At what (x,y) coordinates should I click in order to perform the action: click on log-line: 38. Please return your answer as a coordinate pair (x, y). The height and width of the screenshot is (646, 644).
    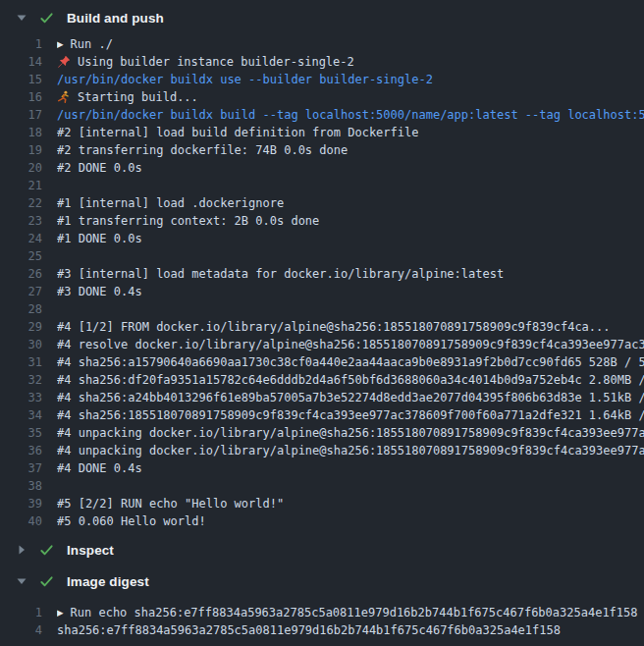
    Looking at the image, I should click on (322, 486).